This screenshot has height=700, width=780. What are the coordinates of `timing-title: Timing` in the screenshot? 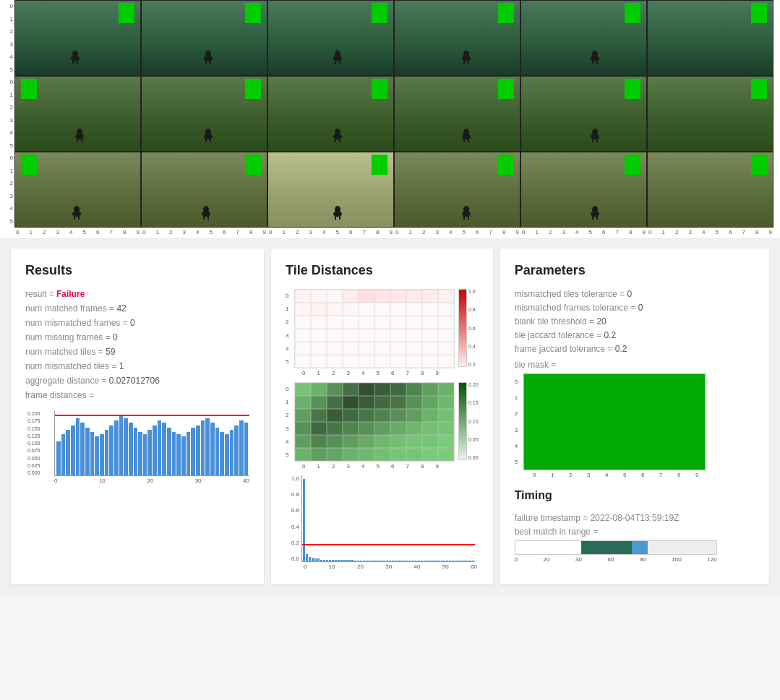 It's located at (635, 496).